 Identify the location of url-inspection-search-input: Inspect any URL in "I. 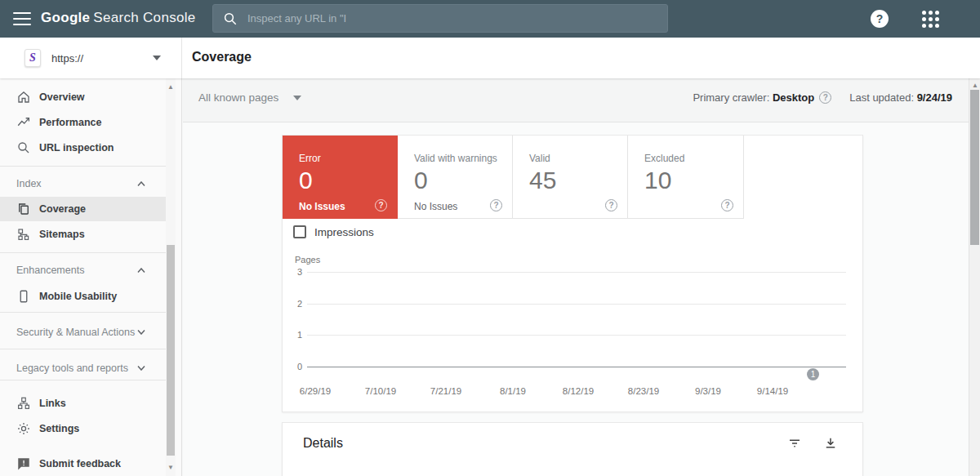
(440, 18).